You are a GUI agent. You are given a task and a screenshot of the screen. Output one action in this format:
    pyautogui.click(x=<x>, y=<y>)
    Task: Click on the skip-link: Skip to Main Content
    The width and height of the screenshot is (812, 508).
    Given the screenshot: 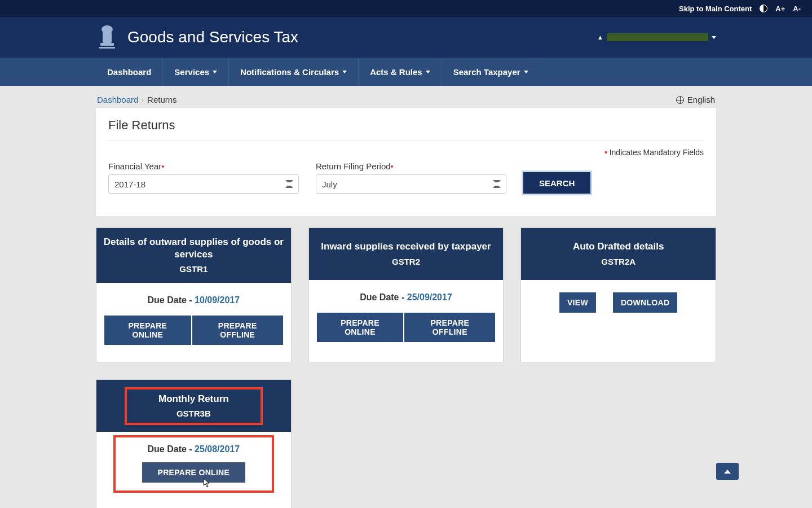 What is the action you would take?
    pyautogui.click(x=715, y=9)
    